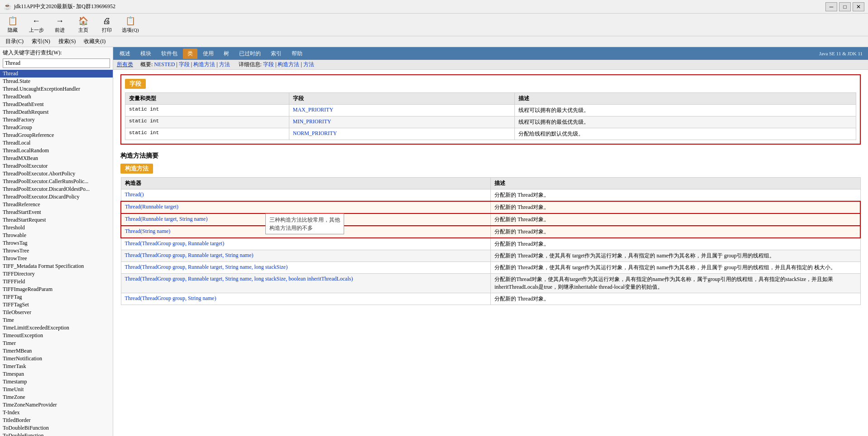  I want to click on field-name: NORM_PRIORITY, so click(402, 134).